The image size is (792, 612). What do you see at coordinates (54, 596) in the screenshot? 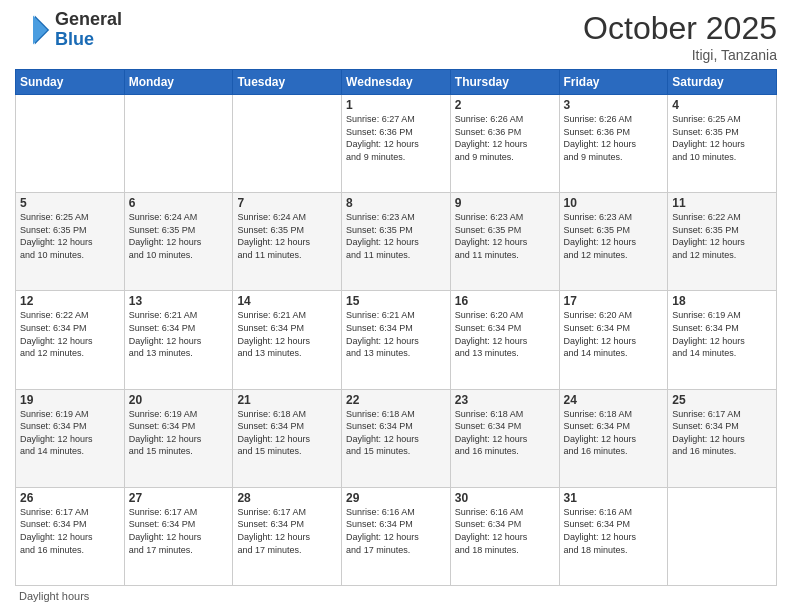
I see `daylight-label: Daylight hours` at bounding box center [54, 596].